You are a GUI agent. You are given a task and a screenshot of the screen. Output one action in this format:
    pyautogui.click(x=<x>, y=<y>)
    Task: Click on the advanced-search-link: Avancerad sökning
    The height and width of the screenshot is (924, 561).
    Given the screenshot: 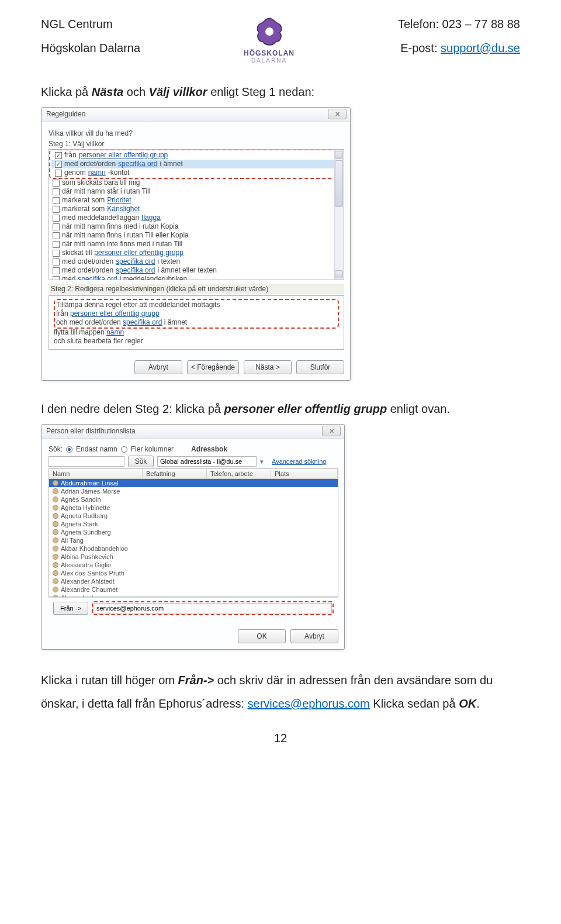 What is the action you would take?
    pyautogui.click(x=299, y=461)
    